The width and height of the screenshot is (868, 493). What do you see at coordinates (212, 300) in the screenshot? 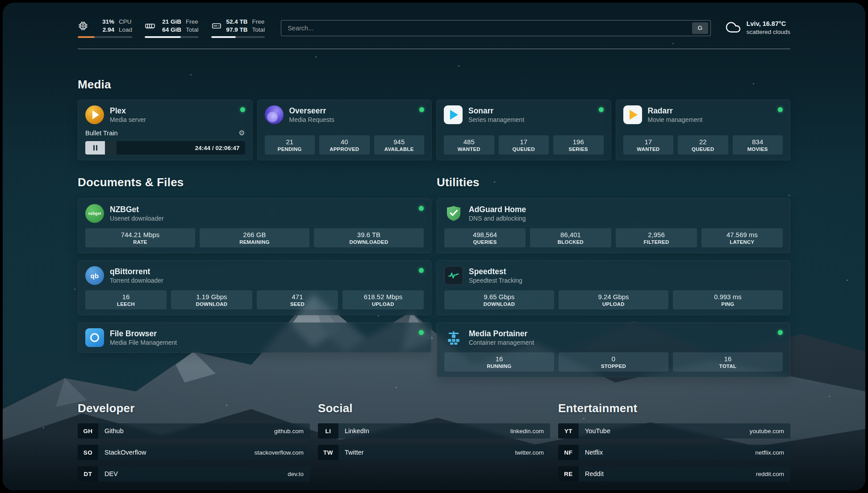
I see `stat-download: 1.19 Gbps DOWNLOAD` at bounding box center [212, 300].